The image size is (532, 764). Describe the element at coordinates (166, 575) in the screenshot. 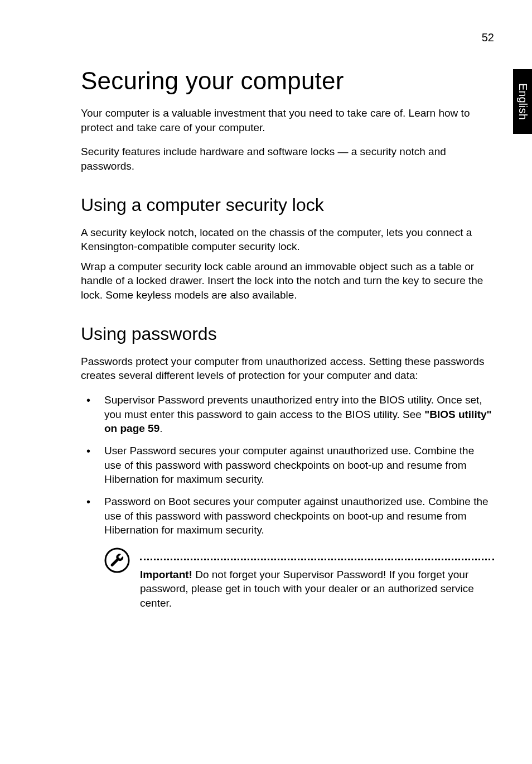

I see `important-label: Important!` at that location.